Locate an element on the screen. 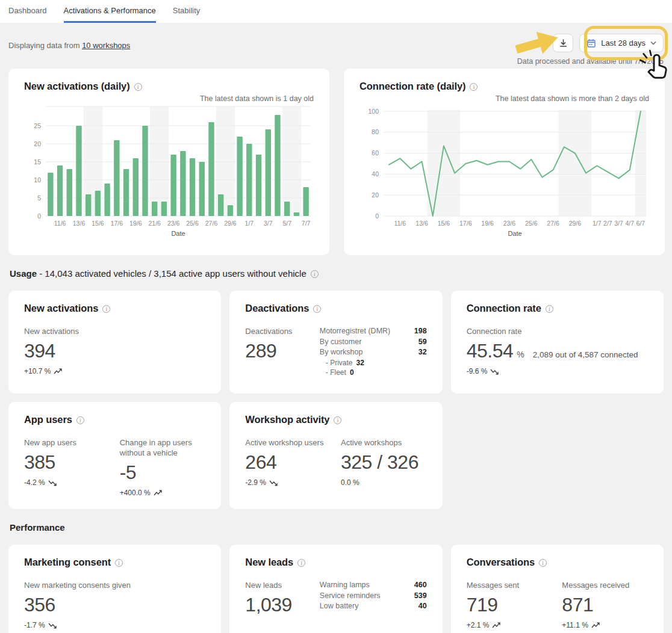 The height and width of the screenshot is (633, 672). stat-unit: % is located at coordinates (520, 354).